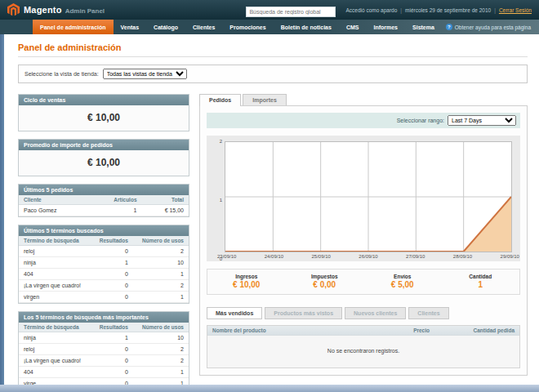 This screenshot has width=539, height=392. What do you see at coordinates (104, 189) in the screenshot?
I see `box-title: Últimos 5 pedidos` at bounding box center [104, 189].